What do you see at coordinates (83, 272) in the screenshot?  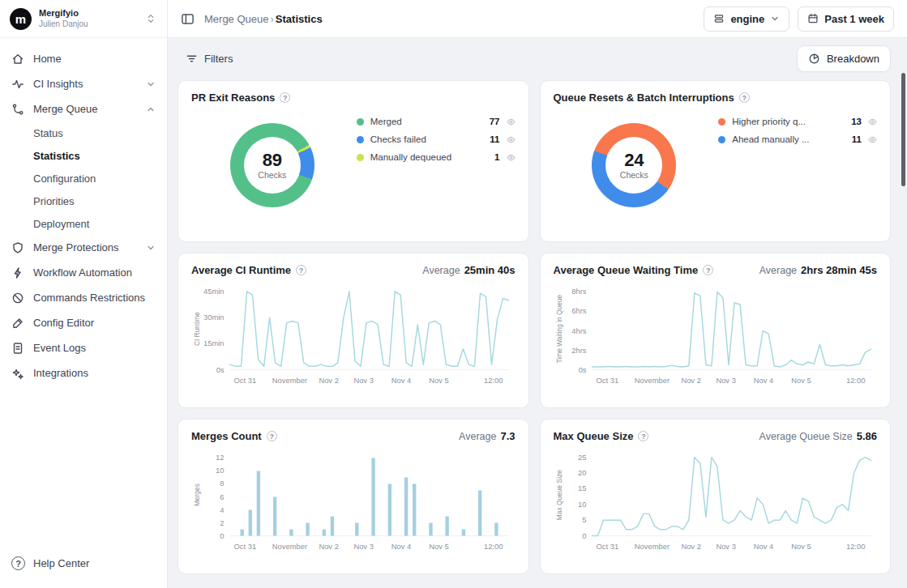 I see `sidebar-item-workflow-automation: Workflow Automation` at bounding box center [83, 272].